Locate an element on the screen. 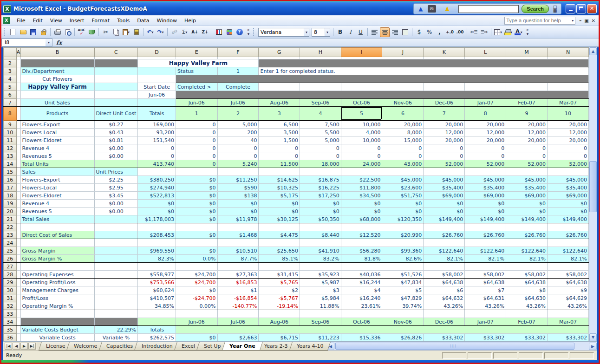 The width and height of the screenshot is (600, 364). cell-K28: $58,002 is located at coordinates (444, 275).